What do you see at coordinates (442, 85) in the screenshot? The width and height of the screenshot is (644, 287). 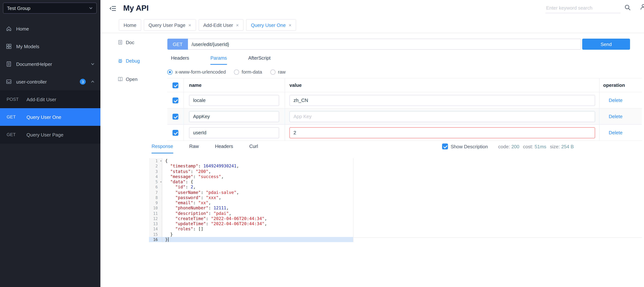 I see `column-header-value: value` at bounding box center [442, 85].